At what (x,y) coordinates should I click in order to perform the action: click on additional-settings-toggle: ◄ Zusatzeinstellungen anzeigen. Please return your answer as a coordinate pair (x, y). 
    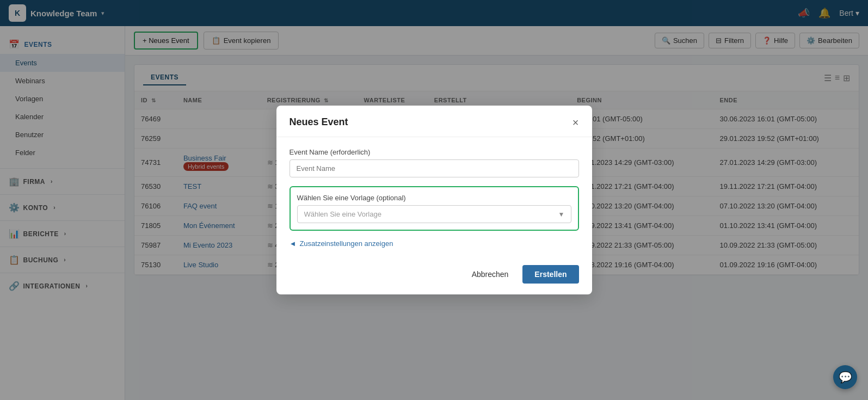
    Looking at the image, I should click on (434, 244).